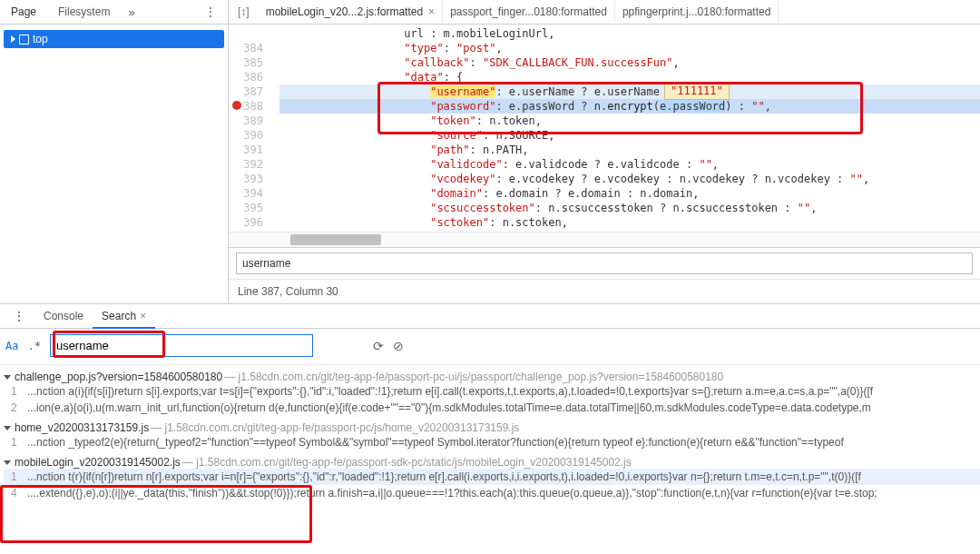  What do you see at coordinates (630, 77) in the screenshot?
I see `code-line: "data": {` at bounding box center [630, 77].